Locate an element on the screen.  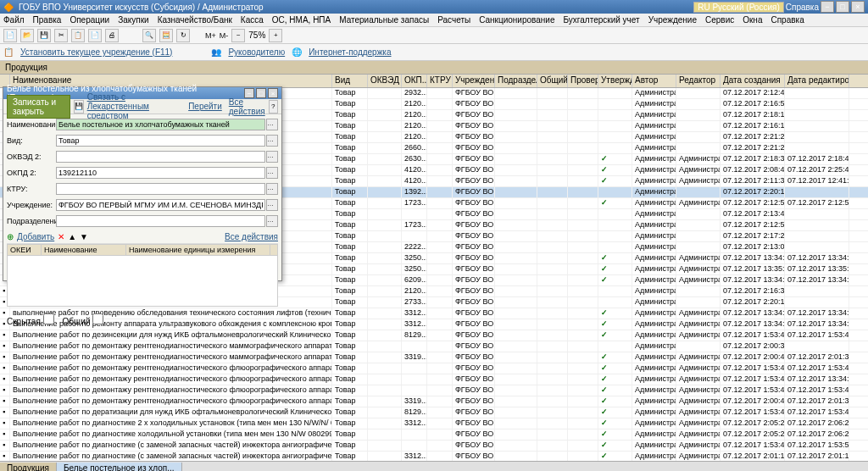
menu-10: Бухгалтерский учет is located at coordinates (602, 20).